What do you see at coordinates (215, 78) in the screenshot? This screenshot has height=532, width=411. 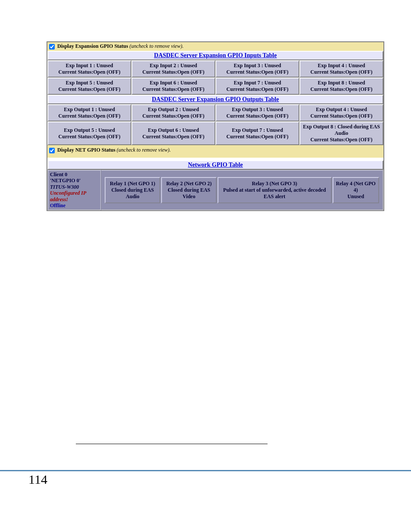 I see `exp-inputs-table: Exp Input 1 : UnusedCurrent Status:Open …` at bounding box center [215, 78].